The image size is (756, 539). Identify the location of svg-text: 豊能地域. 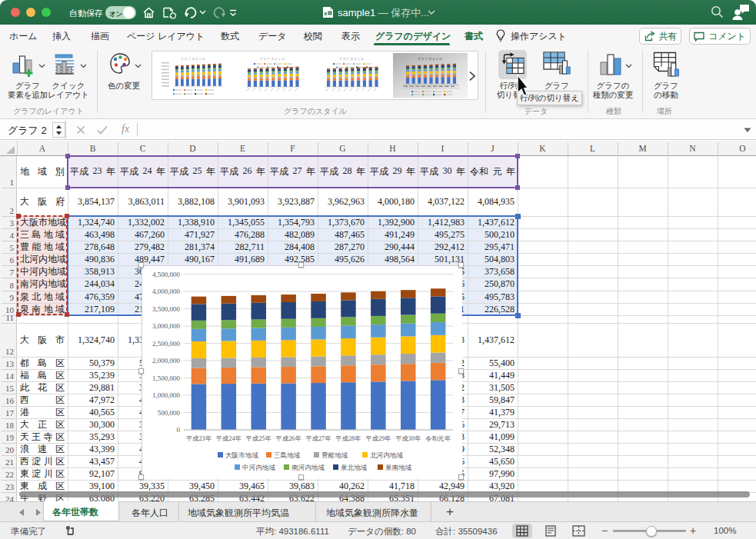
(335, 455).